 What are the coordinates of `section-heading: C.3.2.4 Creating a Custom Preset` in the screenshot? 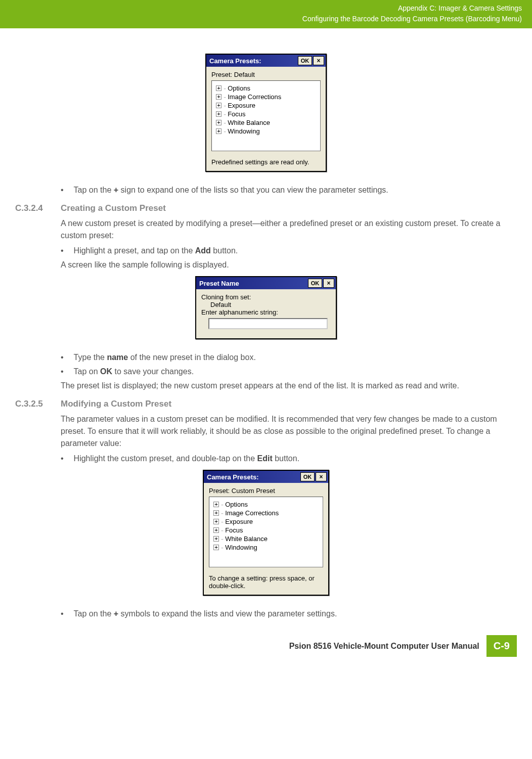 It's located at (266, 208).